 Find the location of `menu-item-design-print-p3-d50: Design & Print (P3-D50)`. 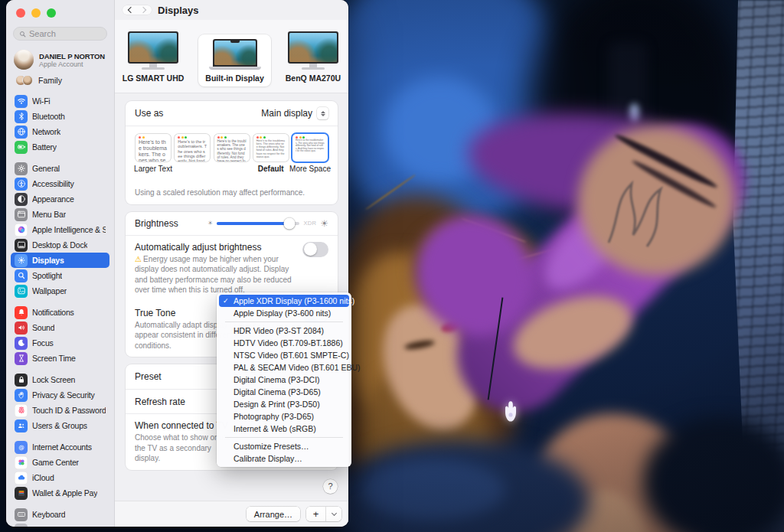

menu-item-design-print-p3-d50: Design & Print (P3-D50) is located at coordinates (284, 404).